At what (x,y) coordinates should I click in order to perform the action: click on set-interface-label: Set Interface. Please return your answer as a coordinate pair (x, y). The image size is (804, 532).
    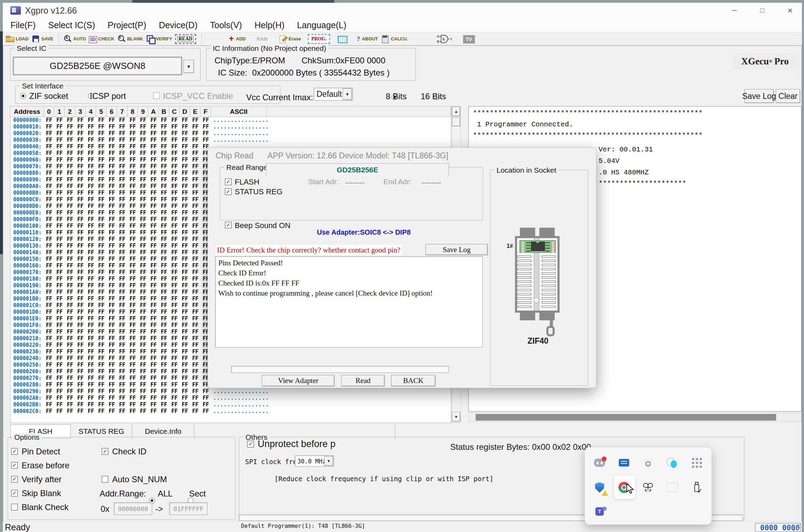
    Looking at the image, I should click on (42, 86).